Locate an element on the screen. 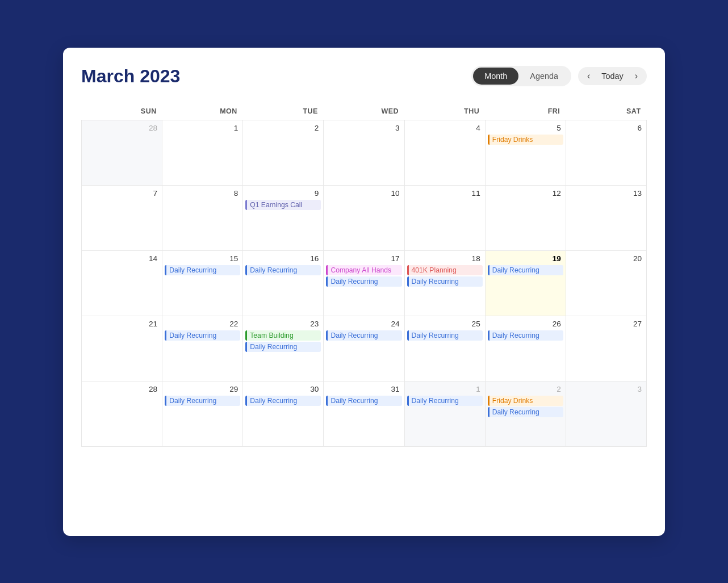  day-header-sat: SAT is located at coordinates (606, 111).